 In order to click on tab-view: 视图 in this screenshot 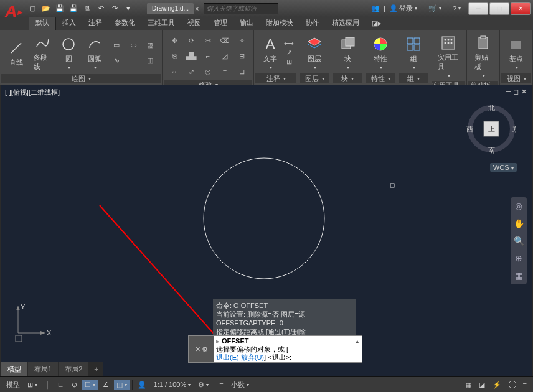, I will do `click(194, 22)`.